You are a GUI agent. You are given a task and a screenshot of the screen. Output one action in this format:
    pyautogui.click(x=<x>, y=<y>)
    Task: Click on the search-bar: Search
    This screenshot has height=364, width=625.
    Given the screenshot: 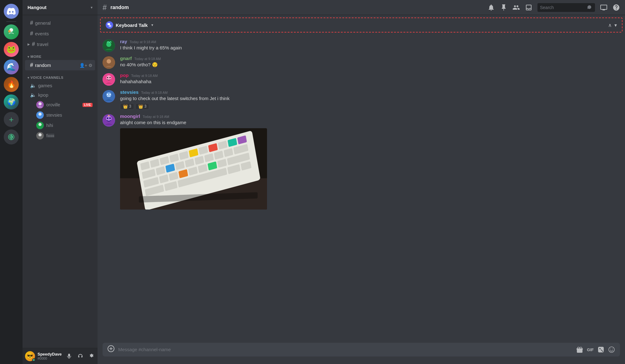 What is the action you would take?
    pyautogui.click(x=566, y=8)
    